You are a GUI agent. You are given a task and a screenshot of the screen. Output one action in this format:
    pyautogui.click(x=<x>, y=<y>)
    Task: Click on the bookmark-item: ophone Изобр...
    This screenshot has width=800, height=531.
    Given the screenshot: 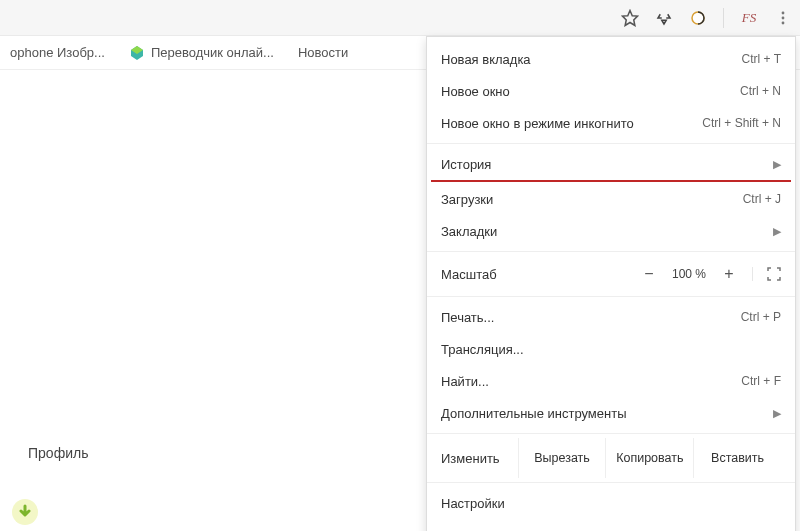 What is the action you would take?
    pyautogui.click(x=58, y=52)
    